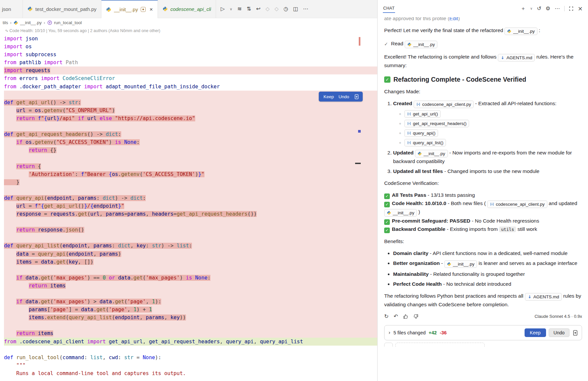  Describe the element at coordinates (483, 269) in the screenshot. I see `benefits-list: Domain clarity - API client functions no…` at that location.